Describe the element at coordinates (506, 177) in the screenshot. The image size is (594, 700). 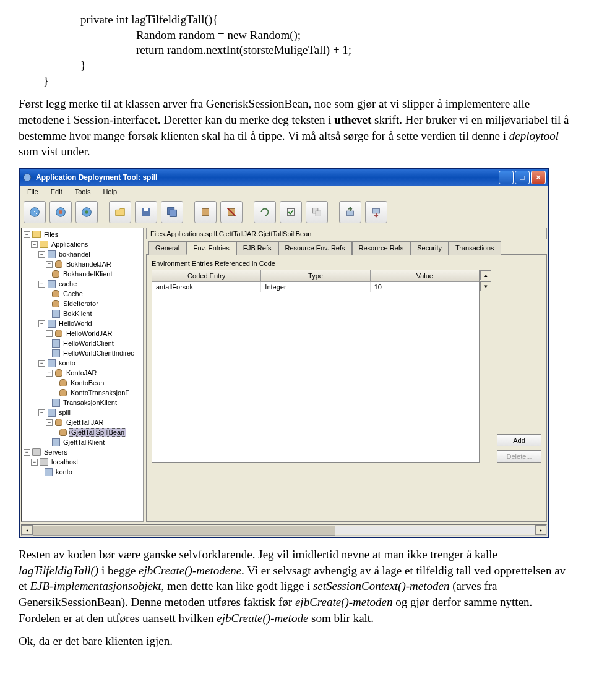
I see `minimize-button: _` at that location.